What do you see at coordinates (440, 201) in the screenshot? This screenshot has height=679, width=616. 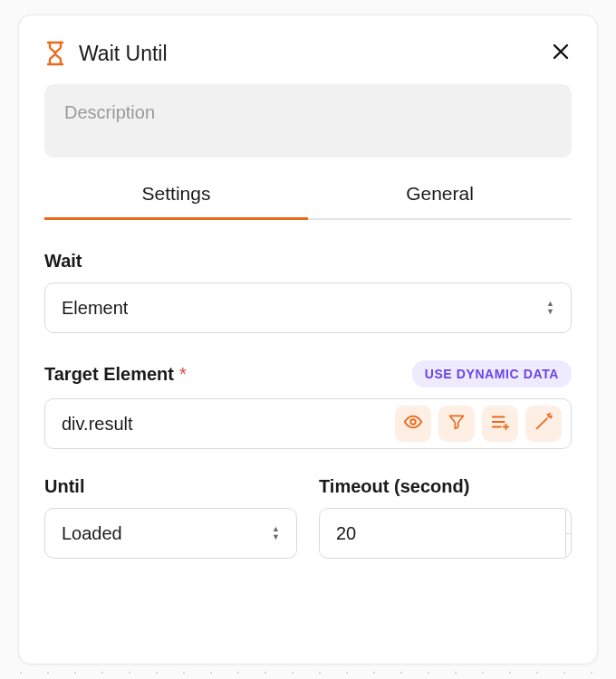 I see `tab-general: General` at bounding box center [440, 201].